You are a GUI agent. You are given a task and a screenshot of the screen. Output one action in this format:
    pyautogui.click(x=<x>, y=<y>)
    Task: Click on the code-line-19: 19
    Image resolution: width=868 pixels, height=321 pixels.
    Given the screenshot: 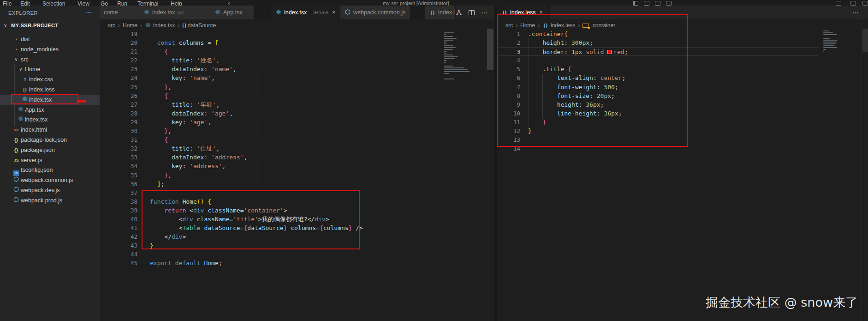 What is the action you would take?
    pyautogui.click(x=293, y=34)
    